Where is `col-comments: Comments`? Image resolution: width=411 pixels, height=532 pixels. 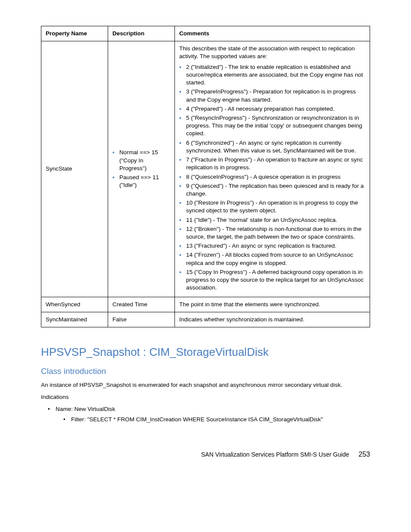 col-comments: Comments is located at coordinates (272, 34).